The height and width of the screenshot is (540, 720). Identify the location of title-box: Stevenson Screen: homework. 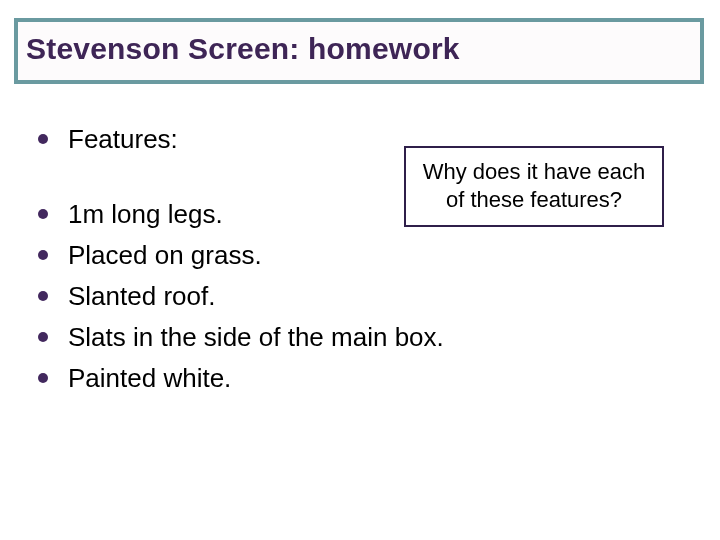
(359, 51).